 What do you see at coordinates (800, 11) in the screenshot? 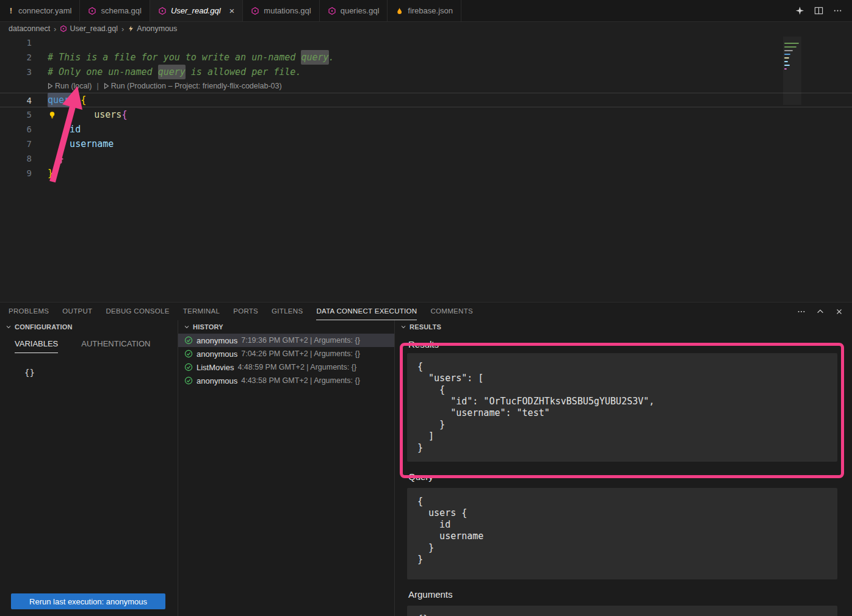
I see `copilot-sparkle-icon` at bounding box center [800, 11].